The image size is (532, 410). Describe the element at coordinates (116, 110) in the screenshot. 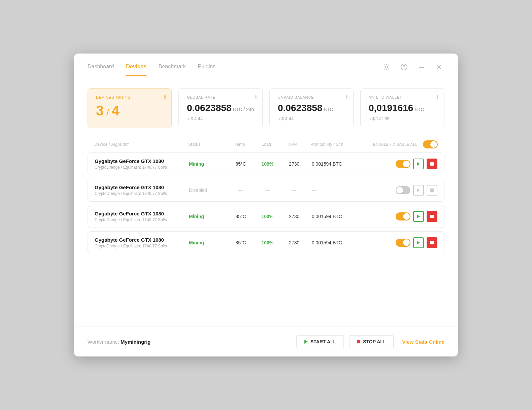

I see `devices-total: 4` at that location.